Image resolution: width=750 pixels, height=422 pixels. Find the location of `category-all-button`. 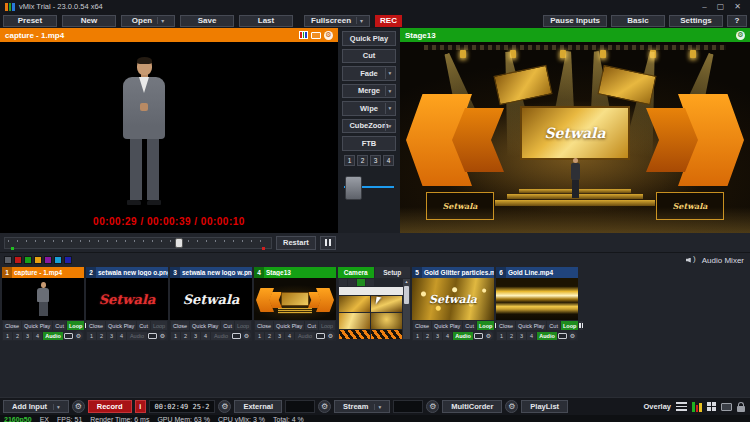

category-all-button is located at coordinates (8, 260).